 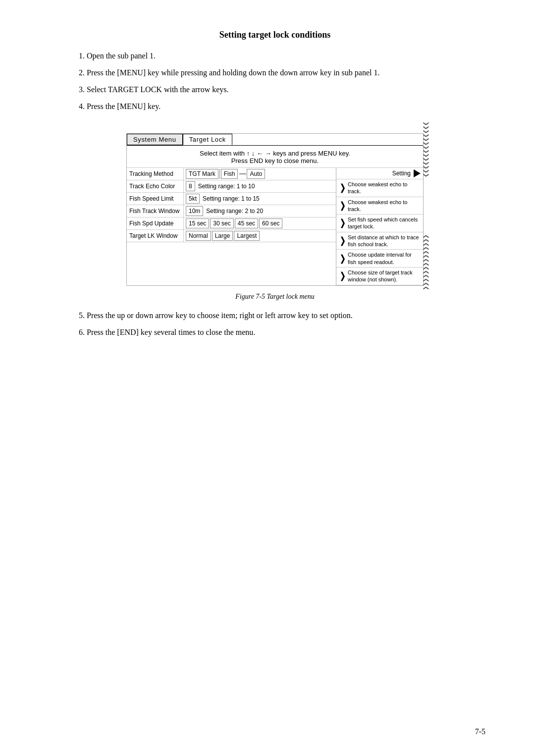 What do you see at coordinates (194, 211) in the screenshot?
I see `value-fish-track: 10m` at bounding box center [194, 211].